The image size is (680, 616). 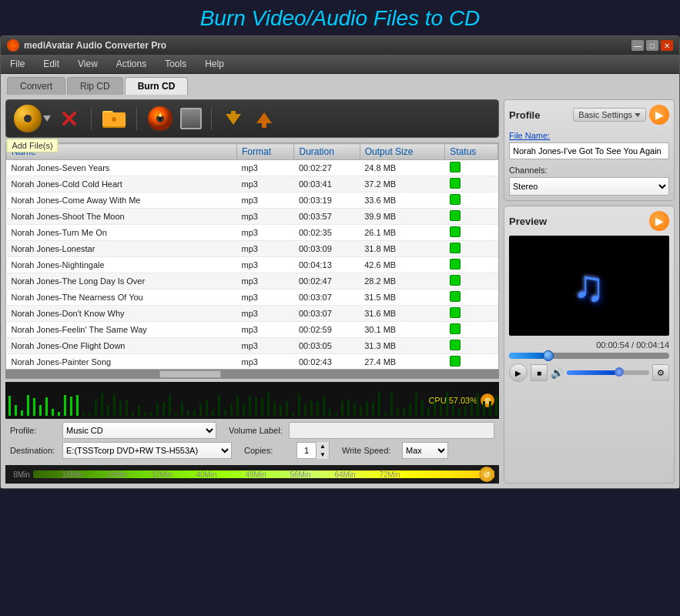 I want to click on cell-size: 42.6 MB, so click(x=402, y=265).